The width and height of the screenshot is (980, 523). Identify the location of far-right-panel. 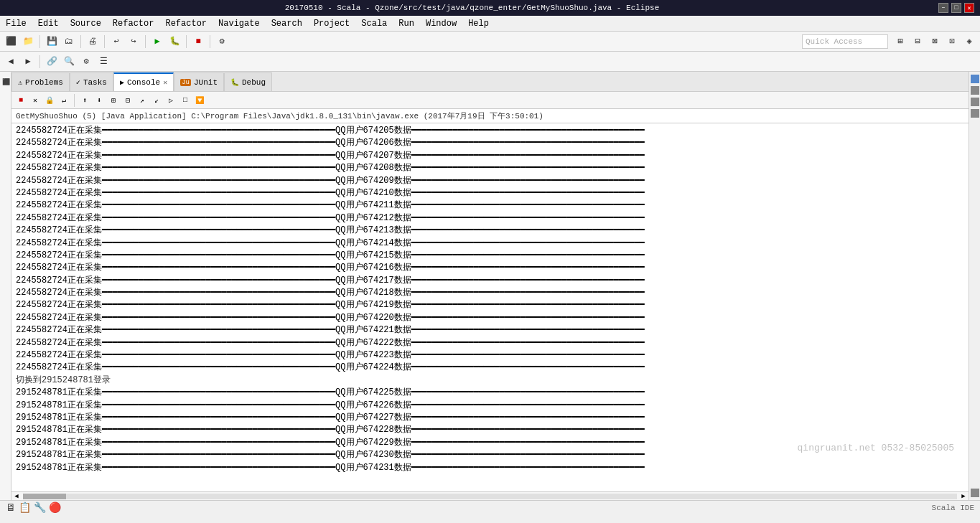
(974, 286).